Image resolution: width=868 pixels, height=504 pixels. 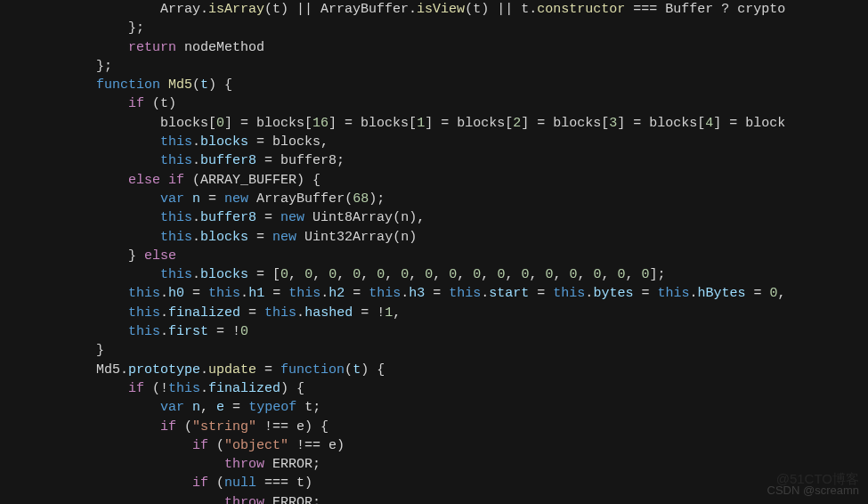 What do you see at coordinates (173, 445) in the screenshot?
I see `code-line: if ("object" !== e)` at bounding box center [173, 445].